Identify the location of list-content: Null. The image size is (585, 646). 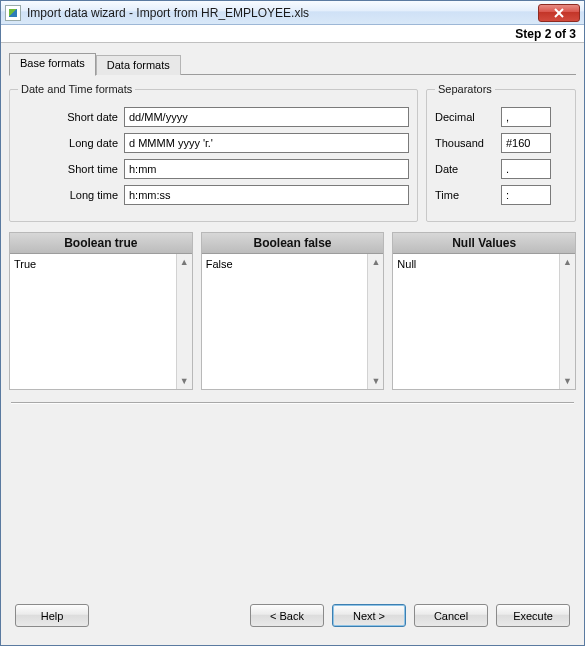
(476, 322).